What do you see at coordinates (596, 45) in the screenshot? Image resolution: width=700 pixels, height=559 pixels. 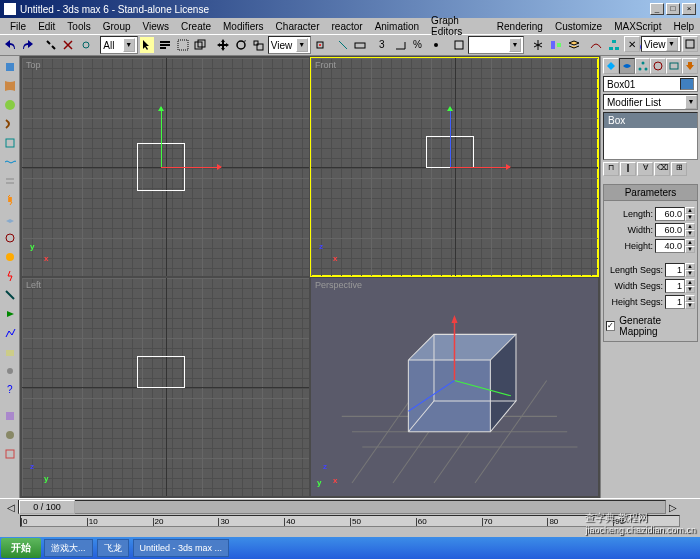 I see `curve-editor-button` at bounding box center [596, 45].